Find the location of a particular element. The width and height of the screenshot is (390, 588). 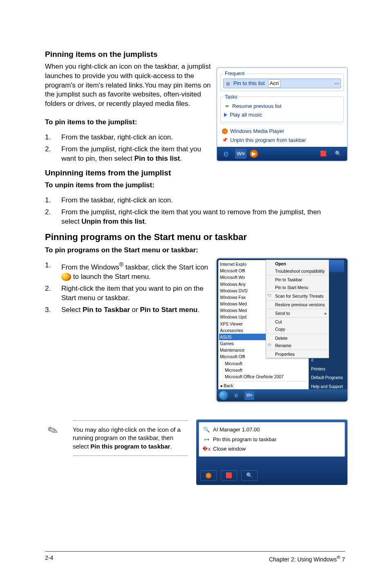

ctx-cut: Cut is located at coordinates (298, 322).